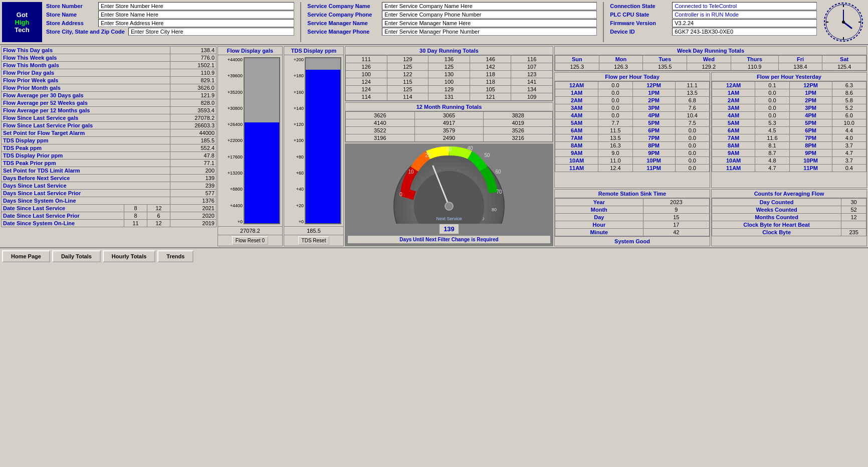 Image resolution: width=868 pixels, height=467 pixels. Describe the element at coordinates (193, 179) in the screenshot. I see `flow-row-value: 139` at that location.